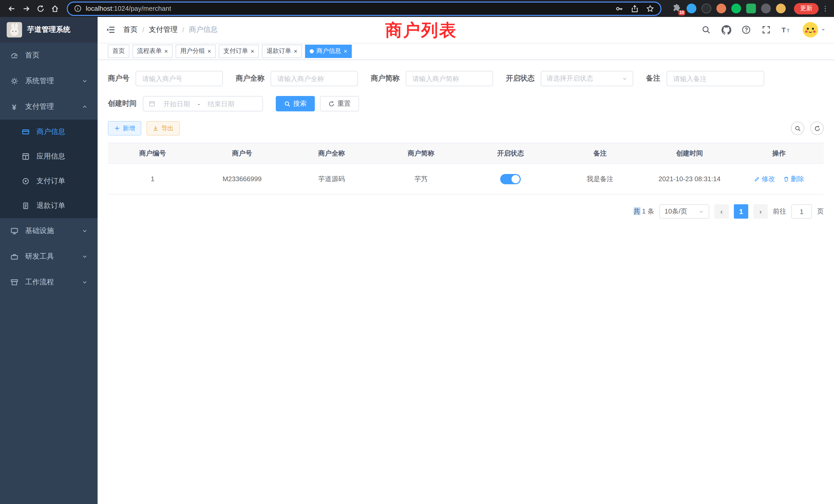 The image size is (834, 504). What do you see at coordinates (466, 211) in the screenshot?
I see `pagination: 共 1 条 10条/页 ‹ 1 › 前往 页` at bounding box center [466, 211].